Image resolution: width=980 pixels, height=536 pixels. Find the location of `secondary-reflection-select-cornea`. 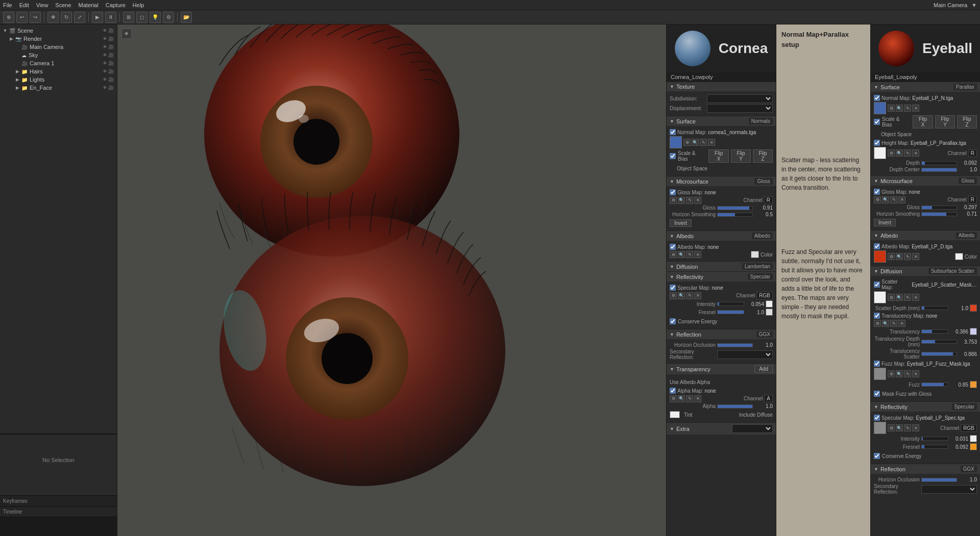

secondary-reflection-select-cornea is located at coordinates (745, 355).